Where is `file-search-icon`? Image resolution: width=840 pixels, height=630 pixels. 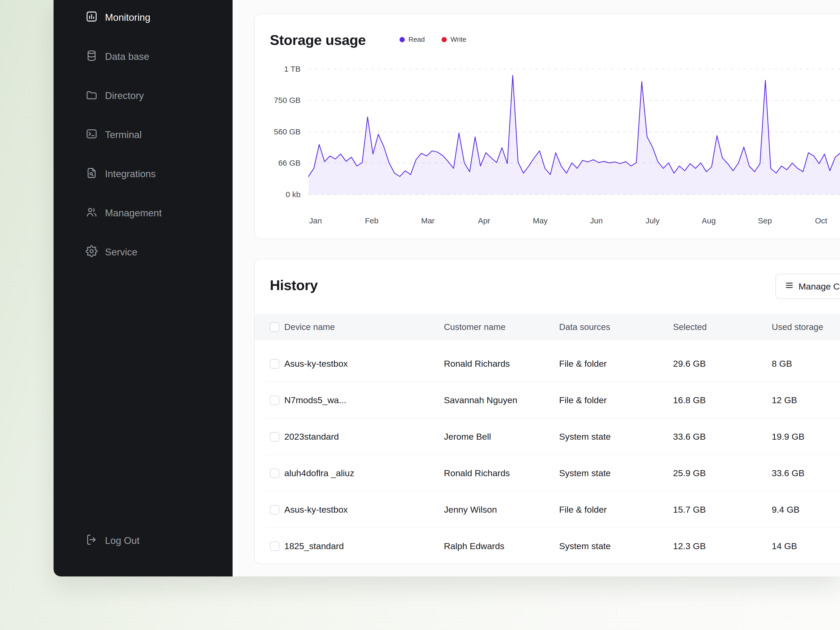
file-search-icon is located at coordinates (92, 174).